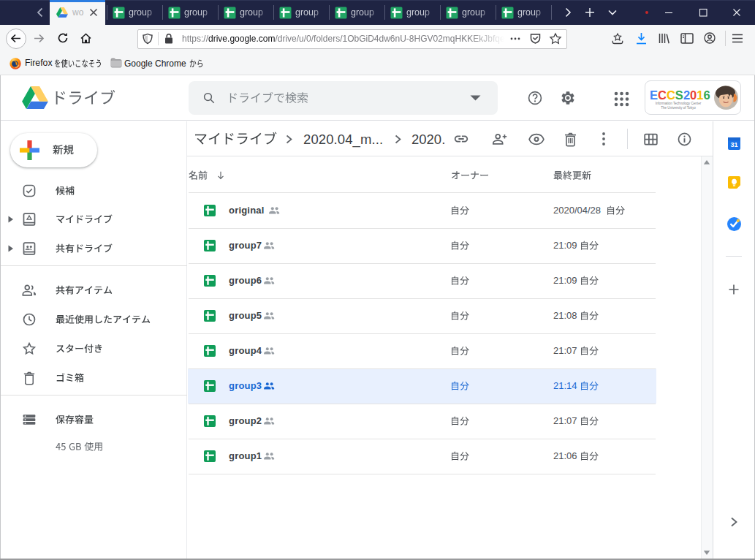  I want to click on svg-text: 31, so click(734, 145).